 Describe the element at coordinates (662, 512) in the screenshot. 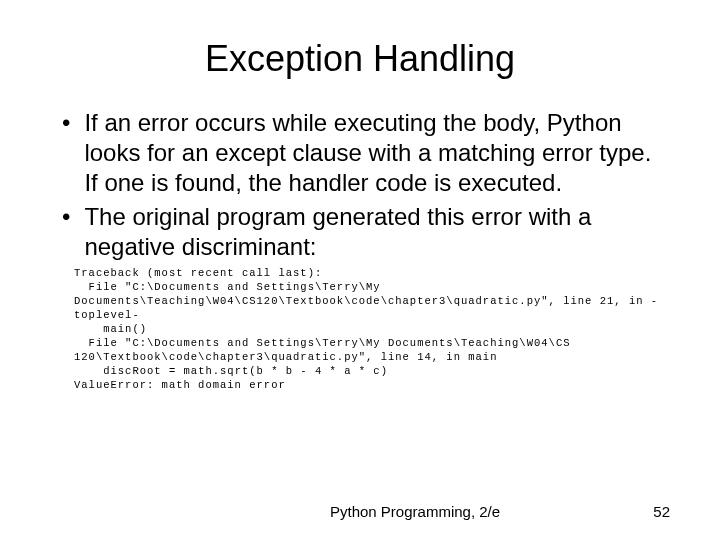

I see `page-number: 52` at that location.